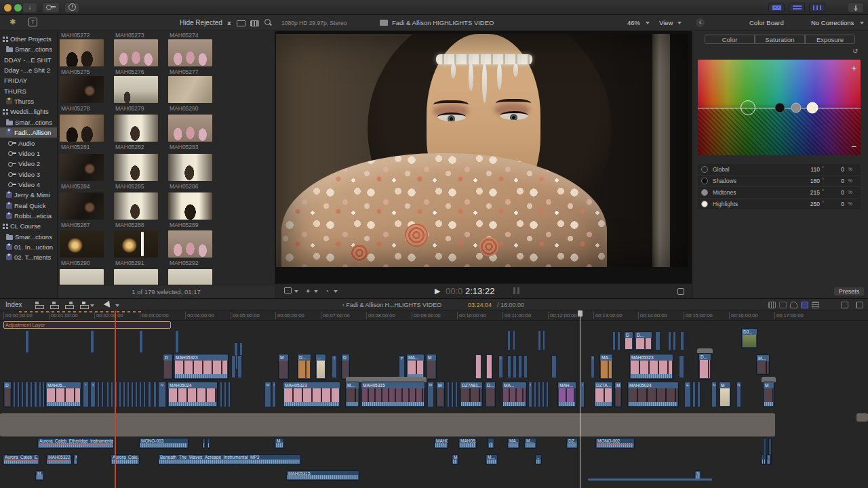  What do you see at coordinates (749, 338) in the screenshot?
I see `video-clip: DJ...` at bounding box center [749, 338].